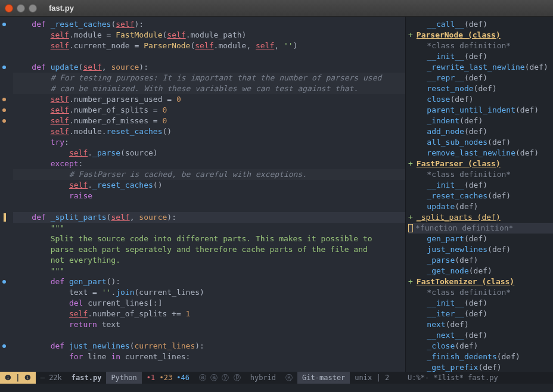 This screenshot has width=553, height=392. What do you see at coordinates (446, 335) in the screenshot?
I see `def-name: __next__` at bounding box center [446, 335].